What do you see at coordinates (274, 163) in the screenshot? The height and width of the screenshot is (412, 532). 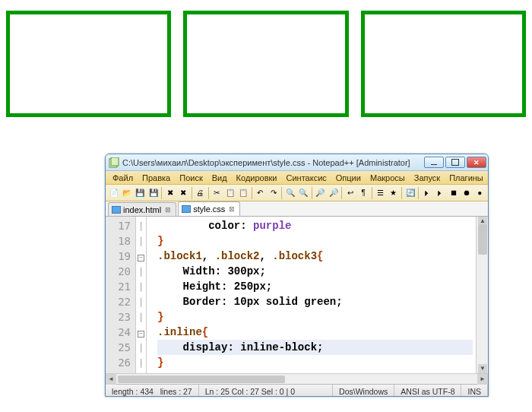 I see `window-title: C:\Users\михаил\Desktop\эксперимент\styl…` at bounding box center [274, 163].